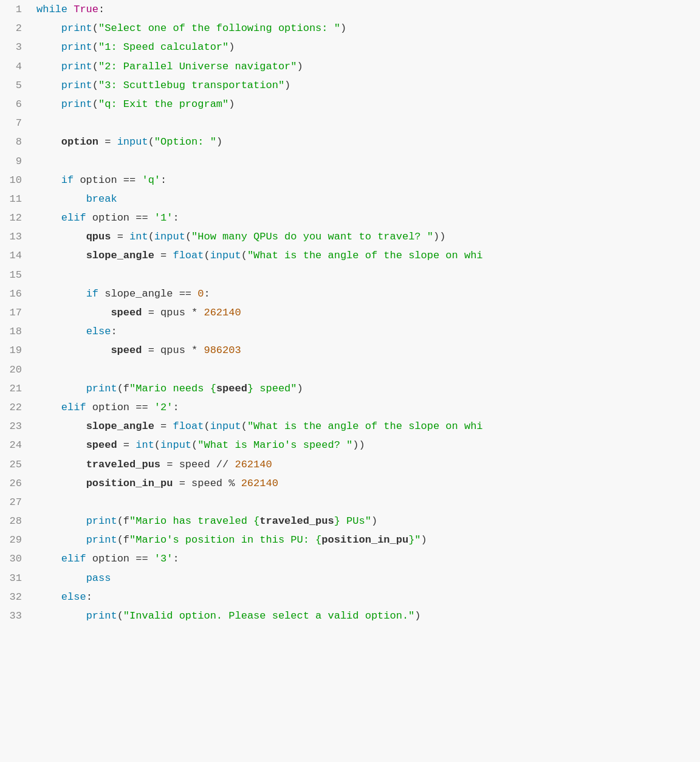 This screenshot has height=762, width=700. I want to click on code-line: 16 if slope_angle == 0:, so click(350, 294).